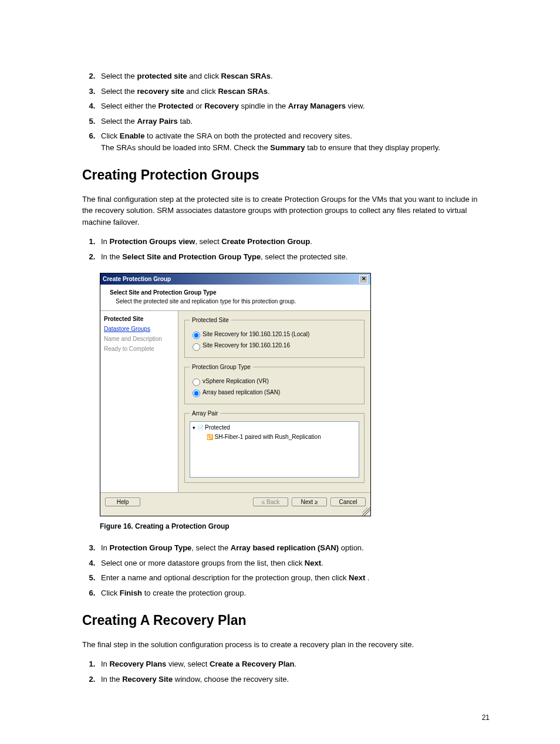 This screenshot has height=744, width=560. What do you see at coordinates (237, 302) in the screenshot?
I see `dialog-header-sub: Select the protected site and replicatio…` at bounding box center [237, 302].